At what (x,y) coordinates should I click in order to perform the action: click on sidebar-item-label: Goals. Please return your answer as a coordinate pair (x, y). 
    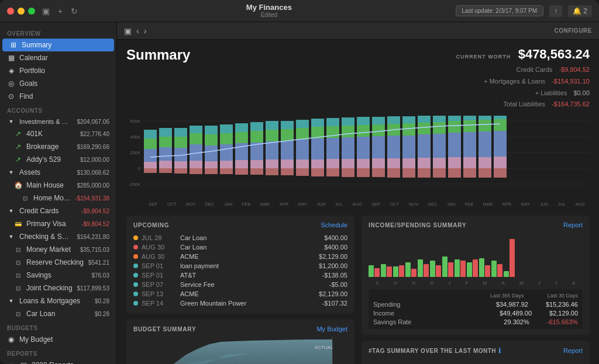
    Looking at the image, I should click on (64, 84).